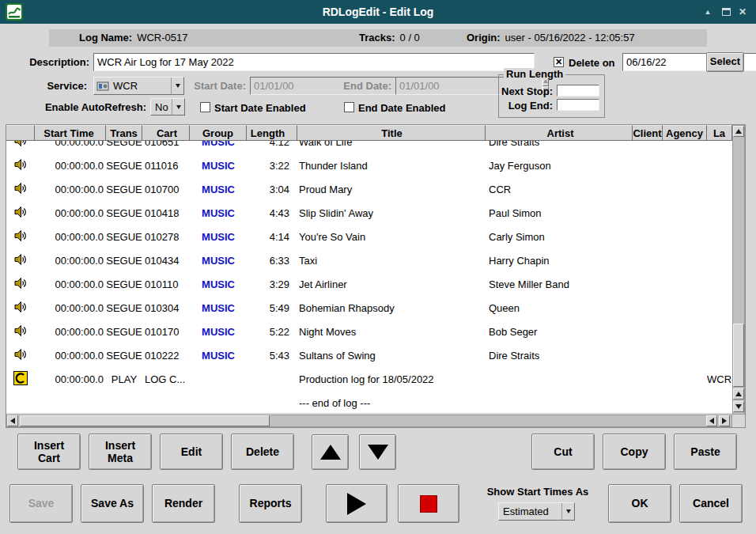 This screenshot has height=534, width=756. What do you see at coordinates (369, 133) in the screenshot?
I see `table-header: Start Time Trans Cart Group Length Title…` at bounding box center [369, 133].